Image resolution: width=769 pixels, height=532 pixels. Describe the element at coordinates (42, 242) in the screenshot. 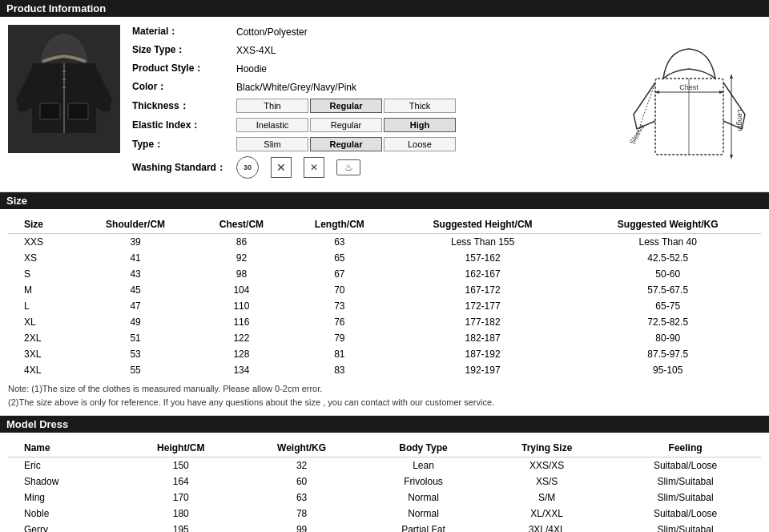

I see `table-cell: XXS` at that location.